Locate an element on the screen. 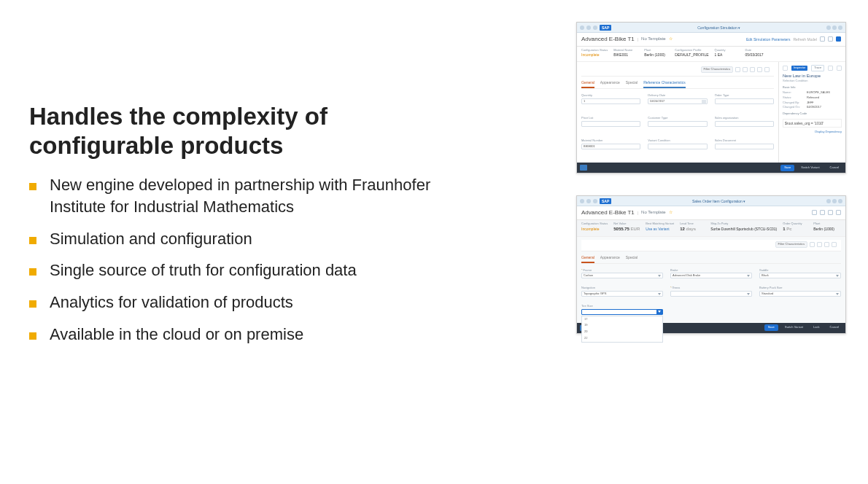 Image resolution: width=868 pixels, height=484 pixels. close-panel-icon is located at coordinates (830, 69).